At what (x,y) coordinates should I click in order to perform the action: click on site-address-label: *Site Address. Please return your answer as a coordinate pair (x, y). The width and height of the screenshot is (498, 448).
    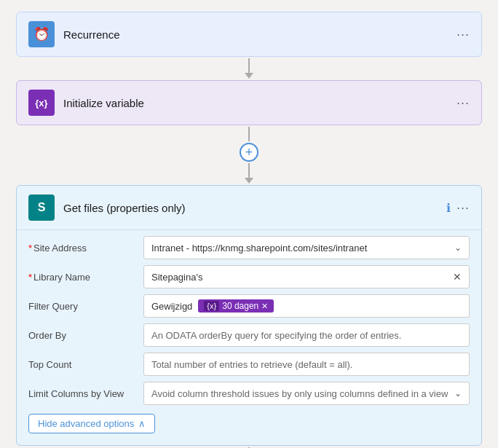
    Looking at the image, I should click on (83, 248).